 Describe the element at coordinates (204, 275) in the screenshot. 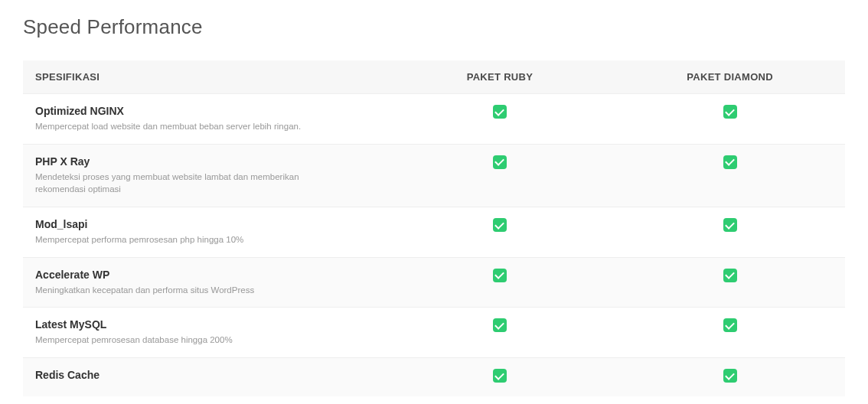

I see `feature-title: Accelerate WP` at that location.